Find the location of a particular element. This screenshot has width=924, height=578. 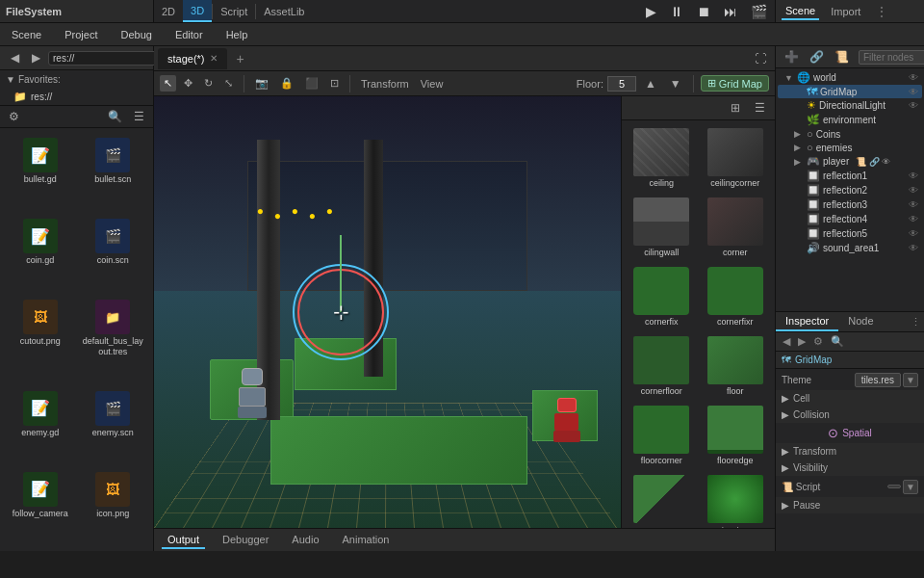

menu-editor: Editor is located at coordinates (189, 35).